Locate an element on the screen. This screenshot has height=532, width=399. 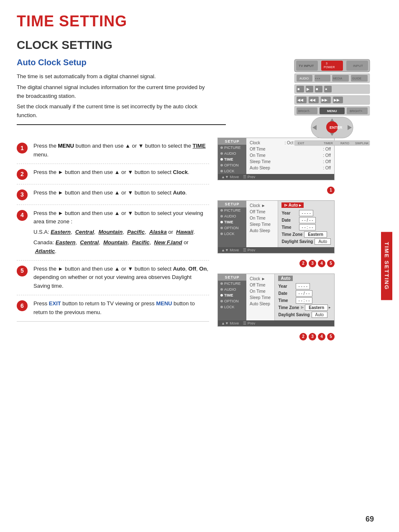
tv-menu-lock: LOCK is located at coordinates (232, 171).